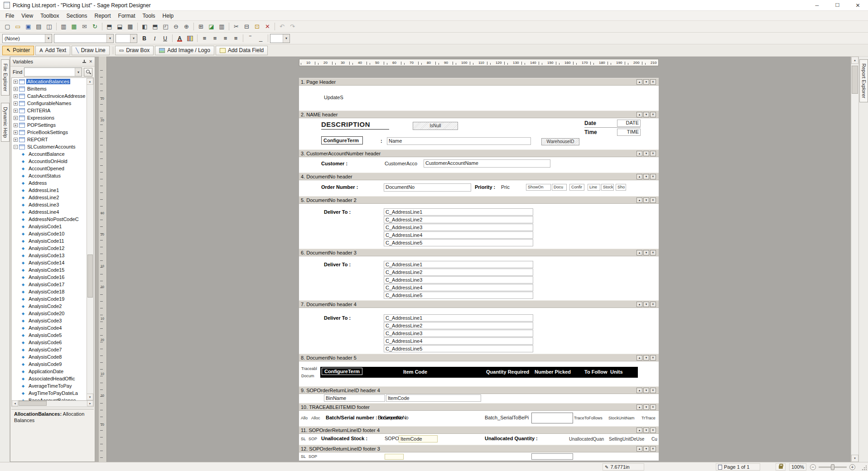 This screenshot has width=868, height=471. Describe the element at coordinates (596, 372) in the screenshot. I see `heading-to-follow: To Follow` at that location.